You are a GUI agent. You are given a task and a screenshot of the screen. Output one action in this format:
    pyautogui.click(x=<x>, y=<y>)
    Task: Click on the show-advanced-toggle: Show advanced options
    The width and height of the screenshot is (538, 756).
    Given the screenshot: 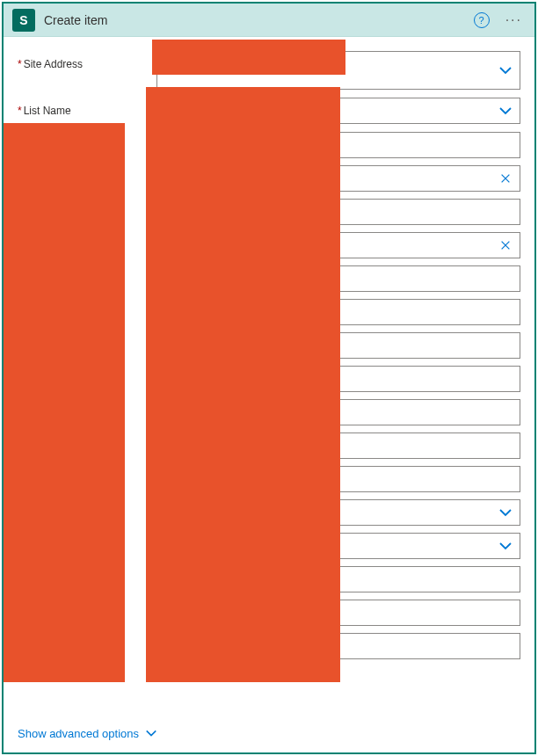 What is the action you would take?
    pyautogui.click(x=269, y=736)
    